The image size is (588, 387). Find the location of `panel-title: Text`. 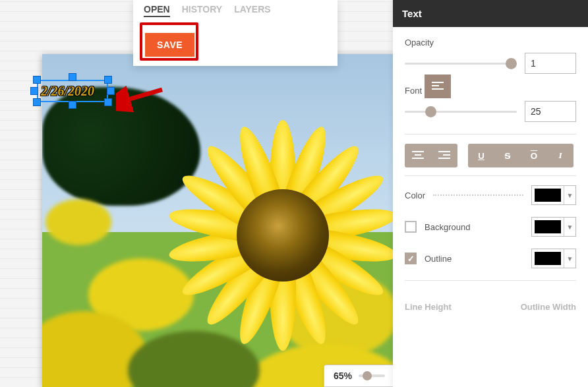

panel-title: Text is located at coordinates (490, 13).